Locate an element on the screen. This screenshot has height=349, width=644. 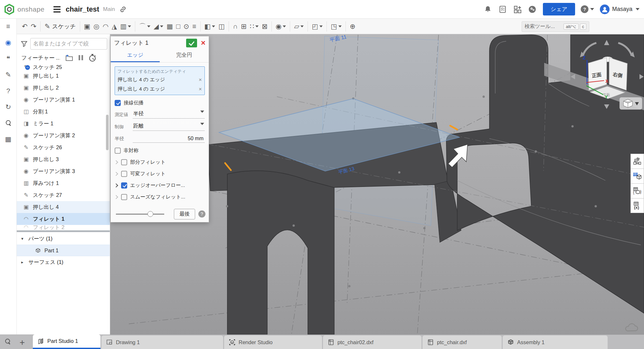
thicken-caret-icon is located at coordinates (129, 26).